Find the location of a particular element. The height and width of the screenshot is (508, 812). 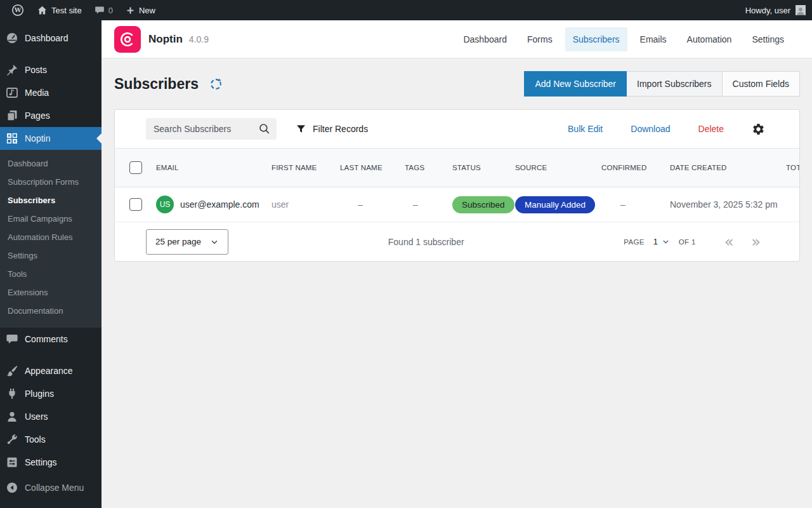

submenu-item-documentation: Documentation is located at coordinates (51, 311).